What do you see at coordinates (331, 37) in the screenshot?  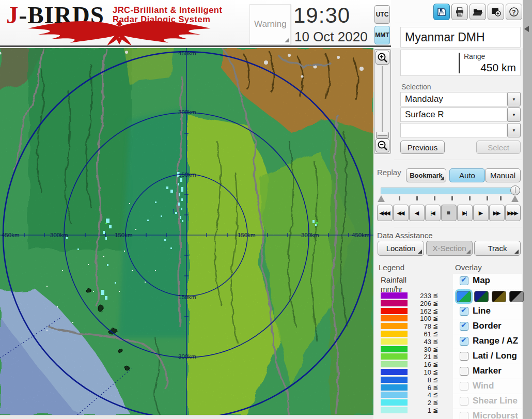 I see `clock-date: 10 Oct 2020` at bounding box center [331, 37].